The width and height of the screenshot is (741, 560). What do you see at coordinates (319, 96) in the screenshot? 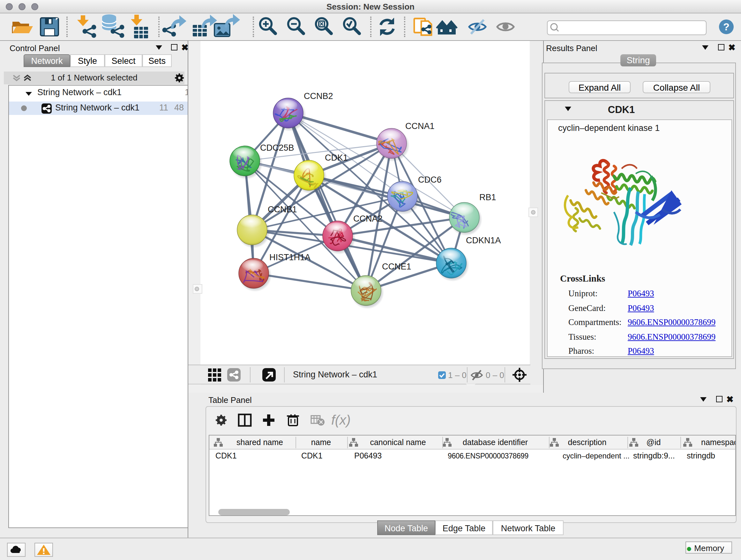
I see `svg-text: CCNB2` at bounding box center [319, 96].